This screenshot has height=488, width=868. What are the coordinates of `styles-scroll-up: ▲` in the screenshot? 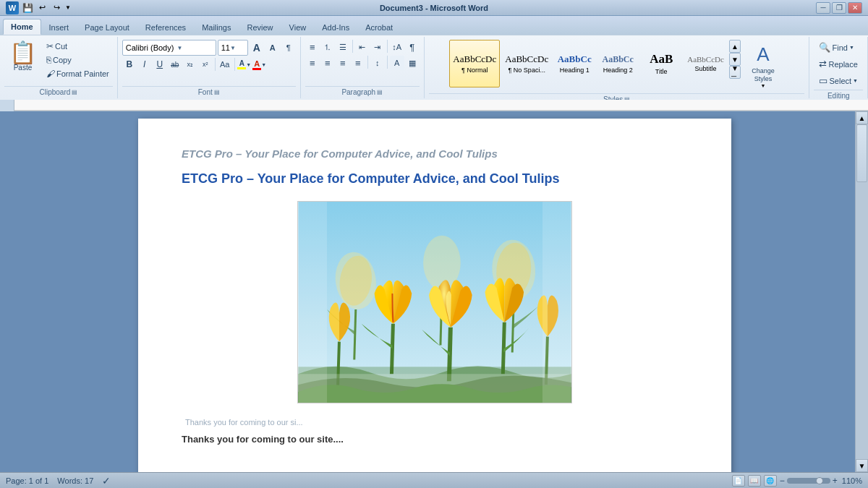 It's located at (735, 46).